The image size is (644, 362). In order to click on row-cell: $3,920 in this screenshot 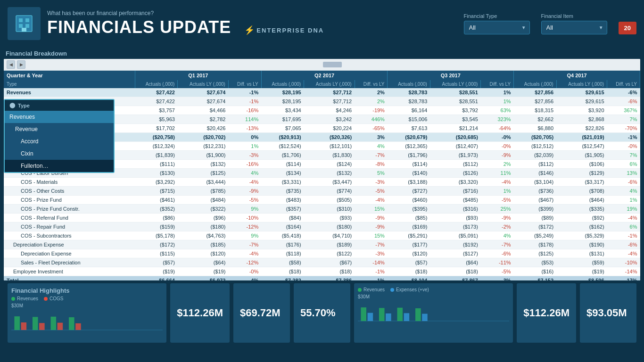, I will do `click(582, 110)`.